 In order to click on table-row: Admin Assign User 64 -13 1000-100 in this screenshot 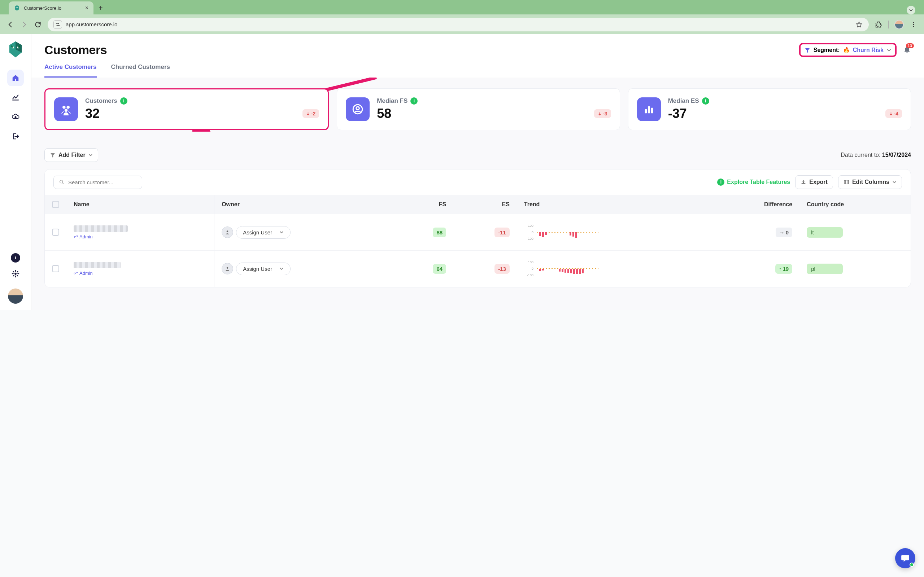, I will do `click(478, 269)`.